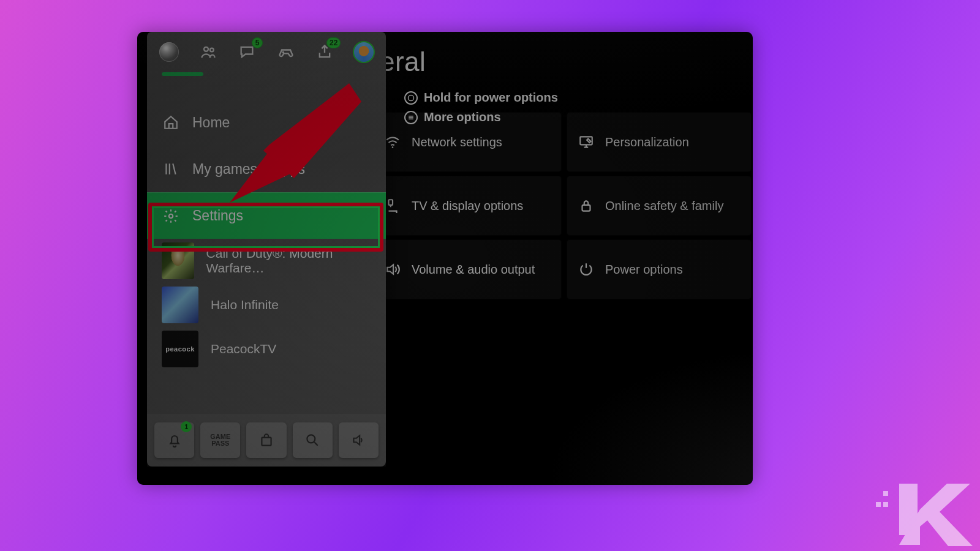  Describe the element at coordinates (473, 269) in the screenshot. I see `tile-label: Volume & audio output` at that location.